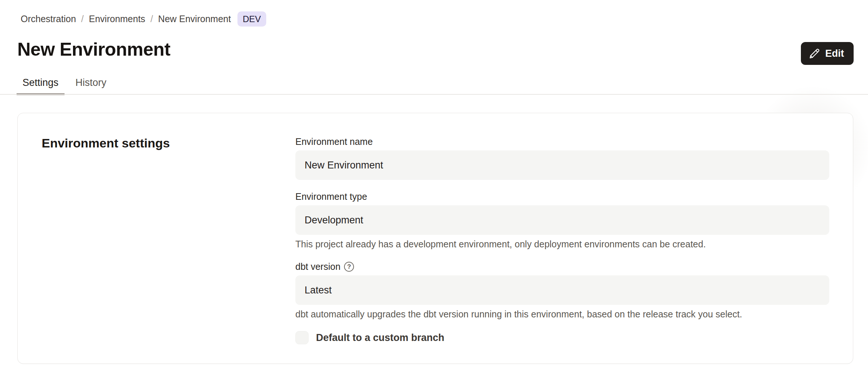 Image resolution: width=868 pixels, height=376 pixels. What do you see at coordinates (349, 267) in the screenshot?
I see `help-icon: ?` at bounding box center [349, 267].